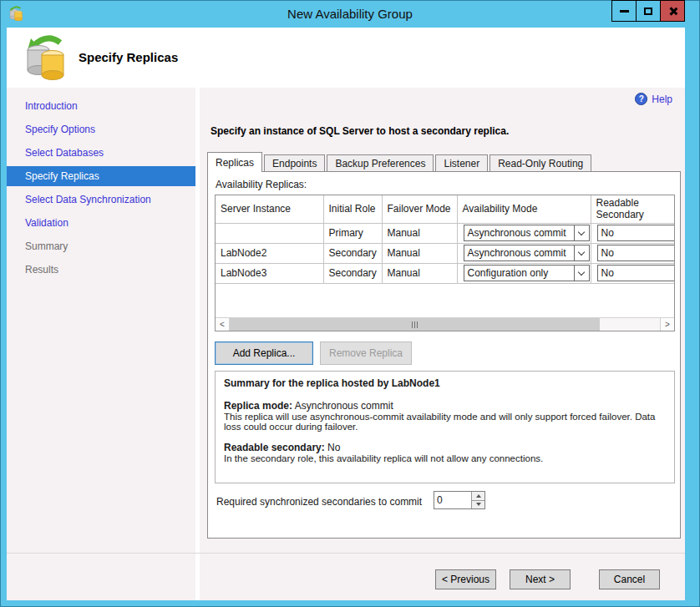 This screenshot has height=607, width=700. Describe the element at coordinates (101, 270) in the screenshot. I see `sidebar-item-results: Results` at that location.